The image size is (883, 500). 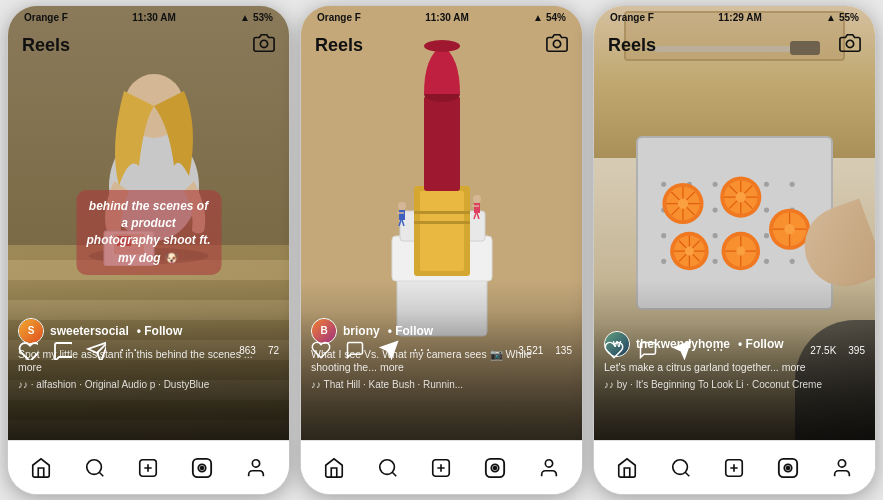 What do you see at coordinates (734, 350) in the screenshot?
I see `like-bar-3: ··· 27.5K 395` at bounding box center [734, 350].